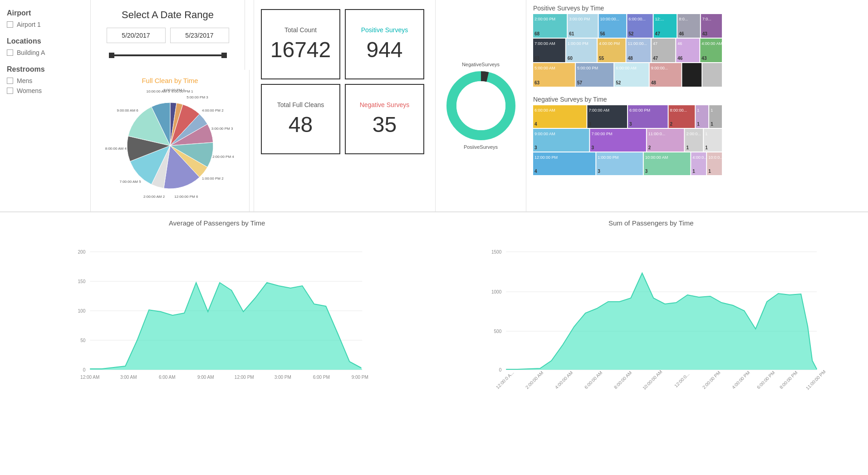 Image resolution: width=868 pixels, height=475 pixels. What do you see at coordinates (546, 157) in the screenshot?
I see `svg-text: 12:00:00 PM` at bounding box center [546, 157].